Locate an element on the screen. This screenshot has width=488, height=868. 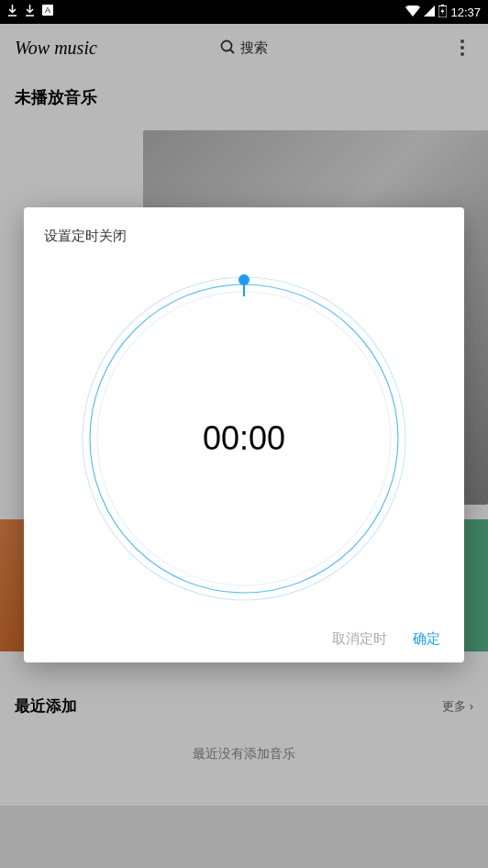
more-menu-button is located at coordinates (462, 48).